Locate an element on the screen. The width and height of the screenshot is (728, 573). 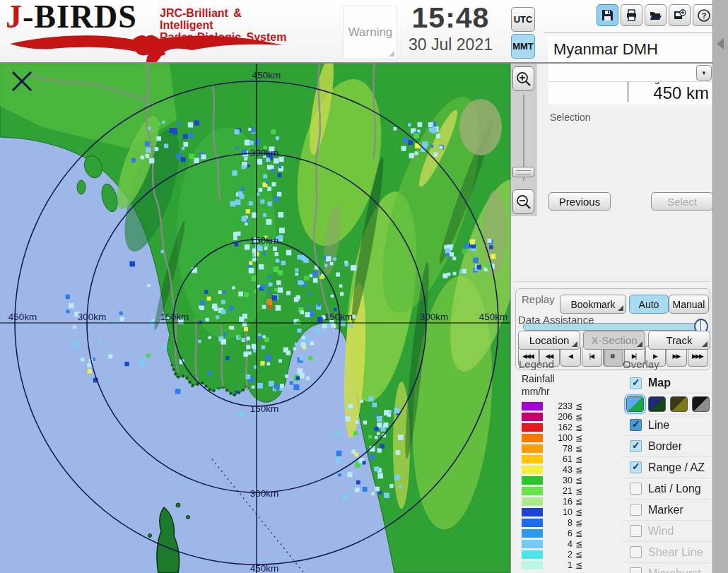
legend-value: 78 is located at coordinates (560, 449).